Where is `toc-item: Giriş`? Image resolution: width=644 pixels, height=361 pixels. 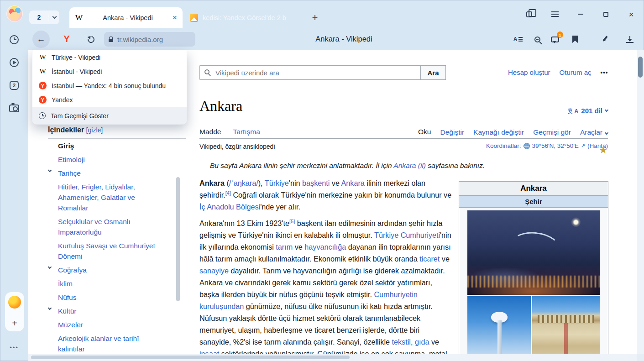 toc-item: Giriş is located at coordinates (104, 146).